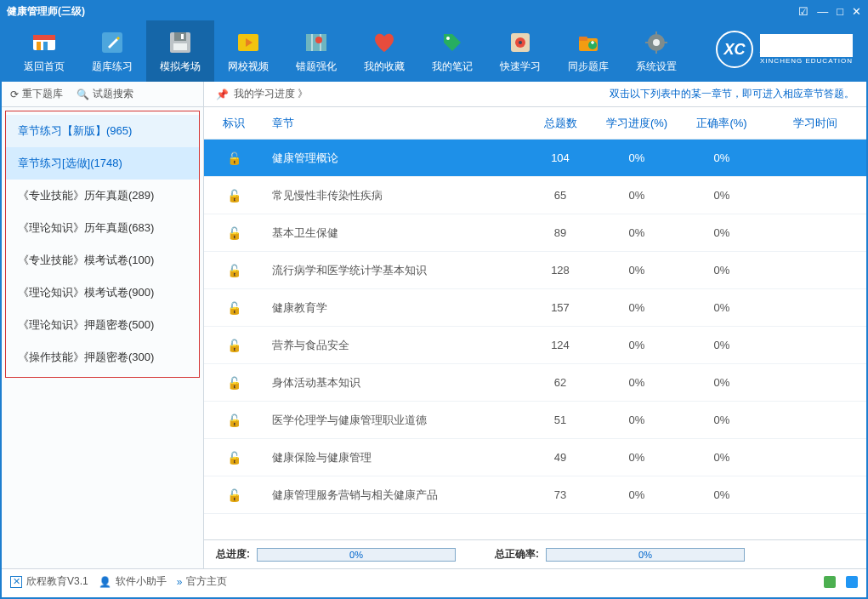 This screenshot has height=599, width=868. What do you see at coordinates (394, 458) in the screenshot?
I see `chapter-cell: 健康保险与健康管理` at bounding box center [394, 458].